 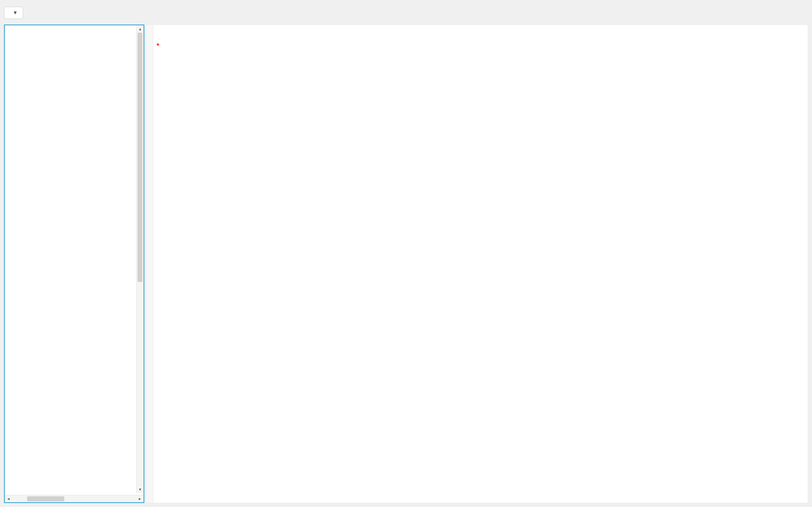 What do you see at coordinates (15, 13) in the screenshot?
I see `chevron-down-icon: ▼` at bounding box center [15, 13].